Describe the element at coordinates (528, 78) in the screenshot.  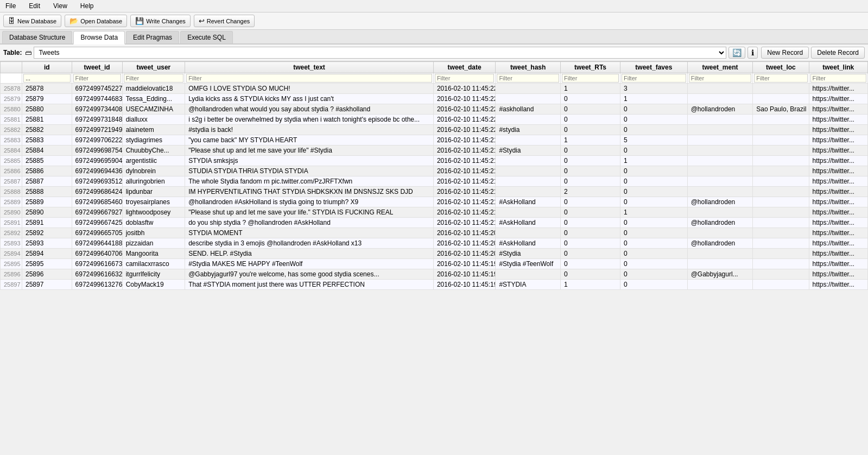
I see `filter-tweet_hash-input` at that location.